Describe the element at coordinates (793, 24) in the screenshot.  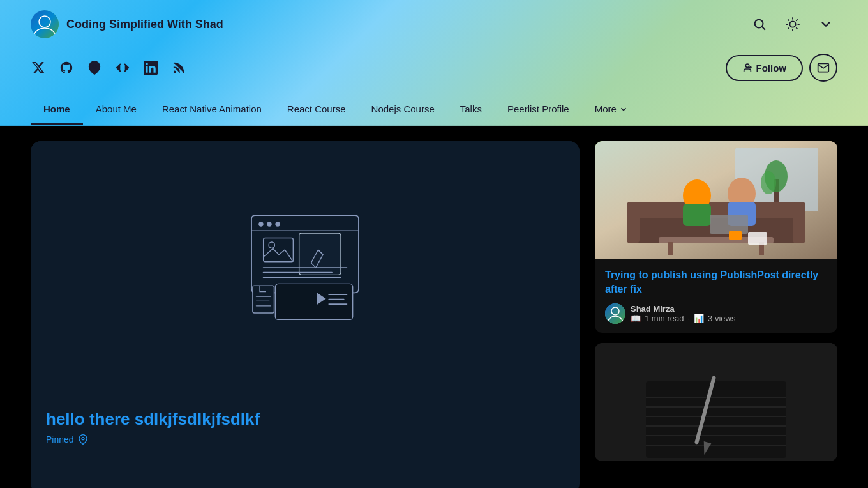
I see `theme-toggle-button` at that location.